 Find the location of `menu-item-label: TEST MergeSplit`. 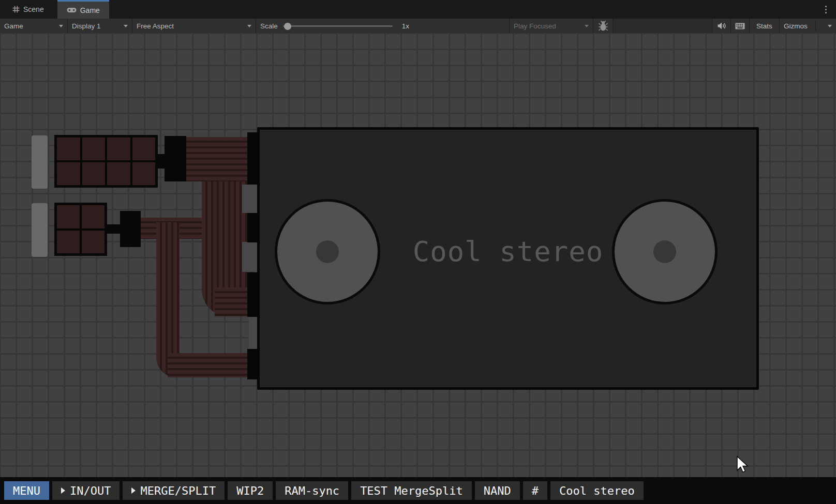

menu-item-label: TEST MergeSplit is located at coordinates (412, 491).